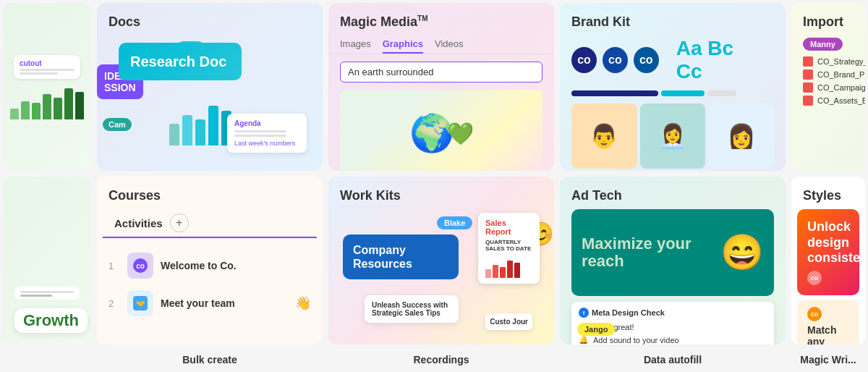 The height and width of the screenshot is (372, 868). What do you see at coordinates (454, 223) in the screenshot?
I see `blake-badge: Blake` at bounding box center [454, 223].